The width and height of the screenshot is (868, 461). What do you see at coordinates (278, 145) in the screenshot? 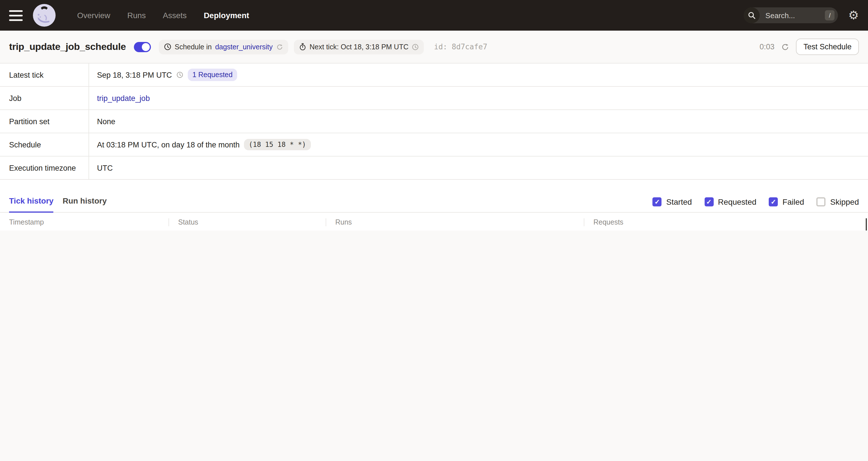
I see `cron-expression-chip: (18 15 18 * *)` at bounding box center [278, 145].